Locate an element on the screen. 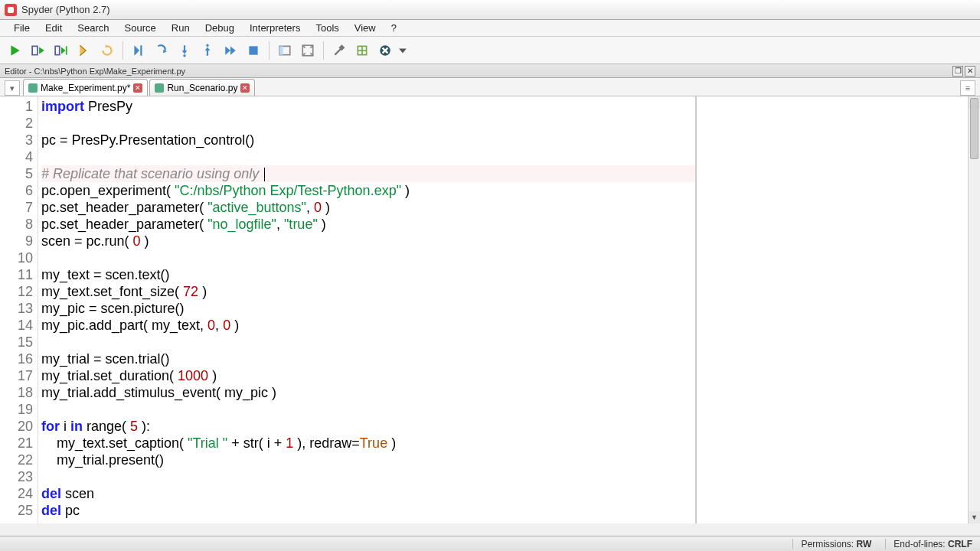 Image resolution: width=980 pixels, height=551 pixels. tab-label: Run_Scenario.py is located at coordinates (202, 88).